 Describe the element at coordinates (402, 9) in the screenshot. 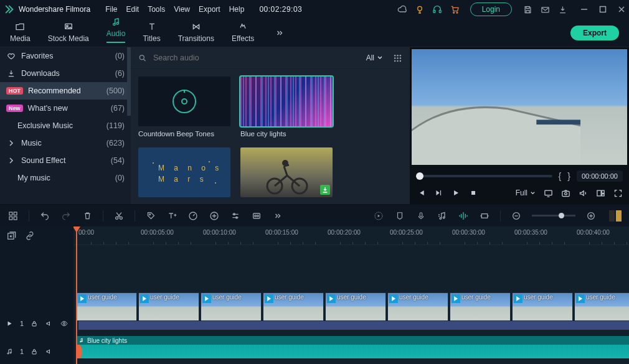

I see `cloud-icon` at that location.